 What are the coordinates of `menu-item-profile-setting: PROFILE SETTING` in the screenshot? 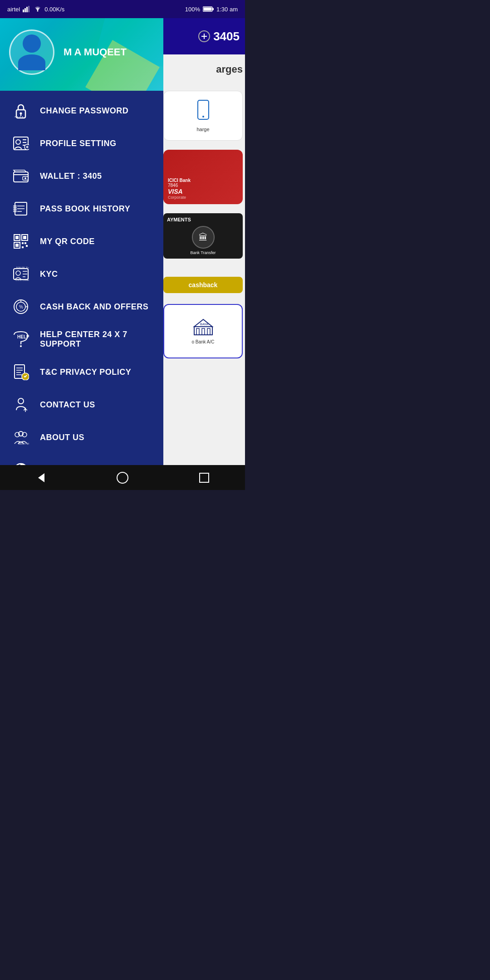 It's located at (82, 143).